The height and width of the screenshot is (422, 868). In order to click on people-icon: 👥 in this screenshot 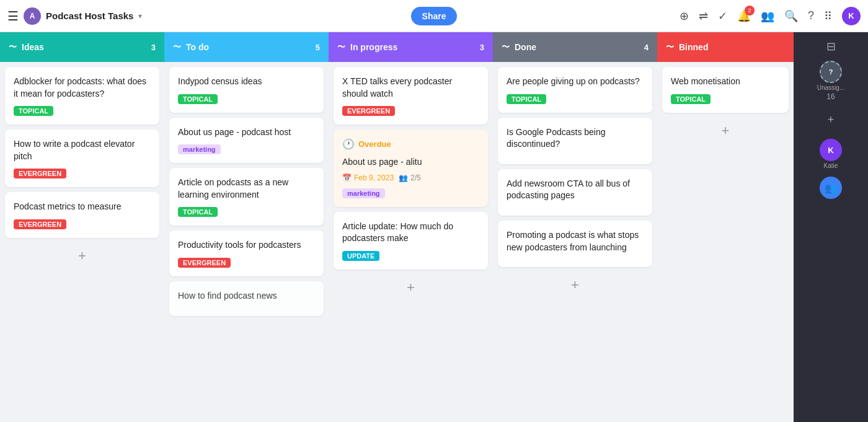, I will do `click(768, 16)`.